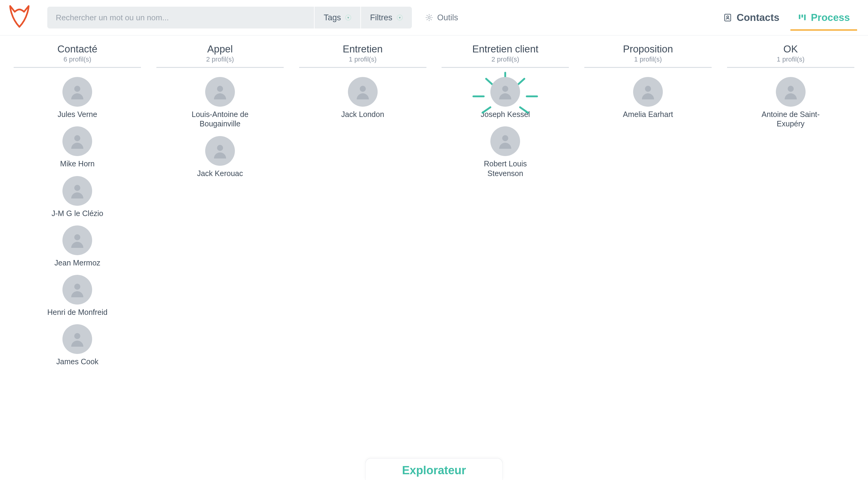 The image size is (868, 480). Describe the element at coordinates (434, 470) in the screenshot. I see `explorer-tab-label: Explorateur` at that location.